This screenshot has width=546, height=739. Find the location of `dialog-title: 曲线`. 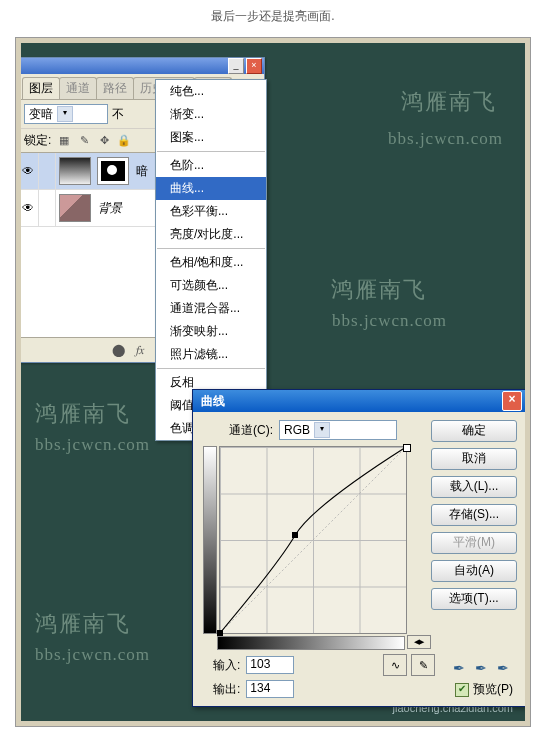

dialog-title: 曲线 is located at coordinates (213, 402).